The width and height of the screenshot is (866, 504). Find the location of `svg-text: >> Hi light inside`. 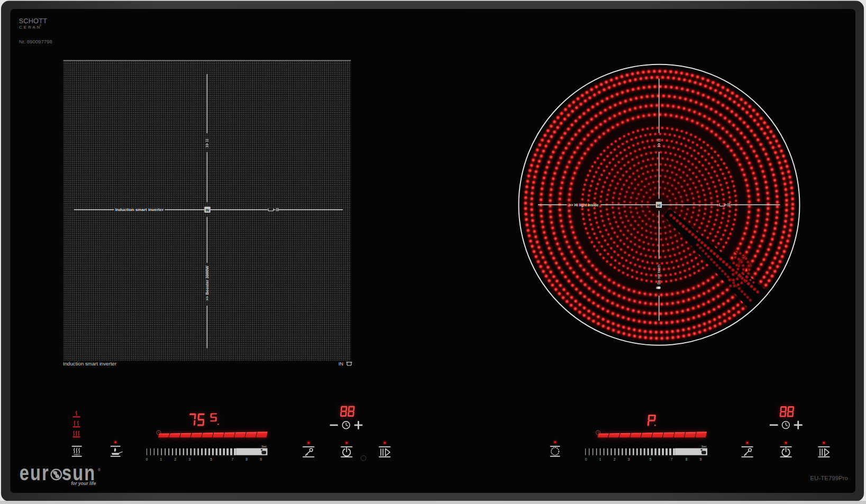

svg-text: >> Hi light inside is located at coordinates (584, 205).